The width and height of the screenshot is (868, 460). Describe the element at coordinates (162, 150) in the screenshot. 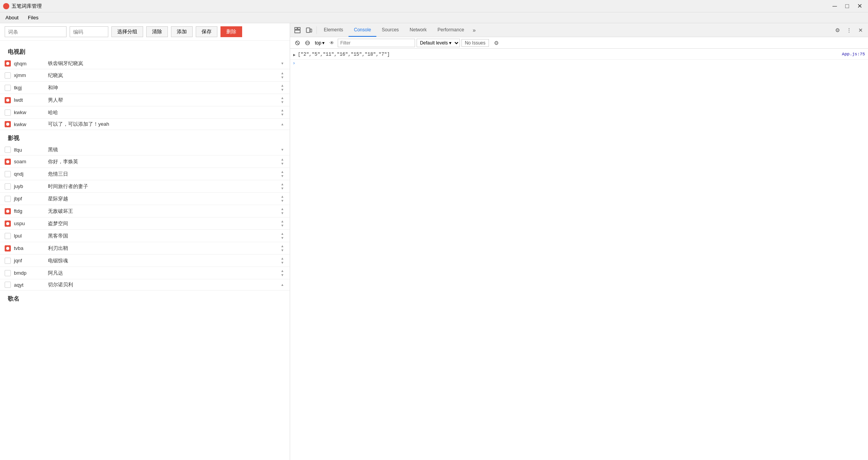

I see `word-name: 黑镜` at that location.